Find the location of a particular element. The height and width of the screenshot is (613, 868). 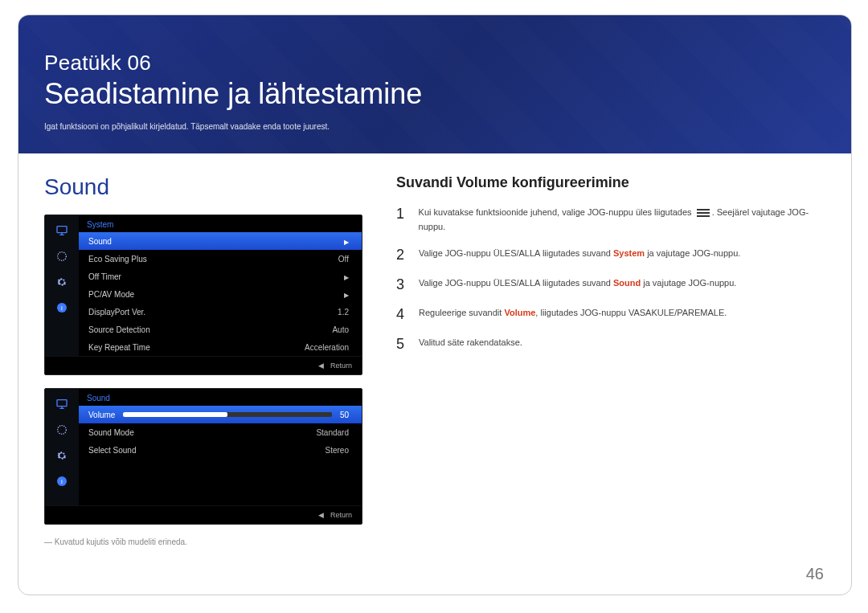

osd-rows: Volume50Sound ModeStandardSelect SoundSt… is located at coordinates (220, 432).